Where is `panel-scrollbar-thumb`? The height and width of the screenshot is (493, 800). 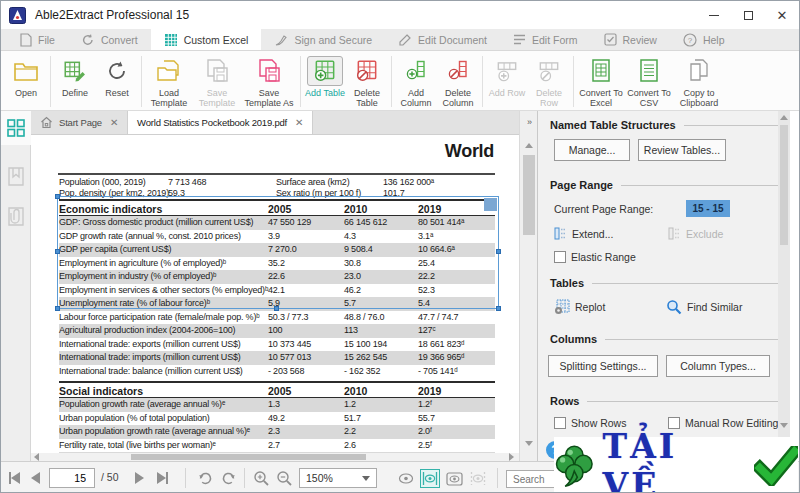
panel-scrollbar-thumb is located at coordinates (784, 185).